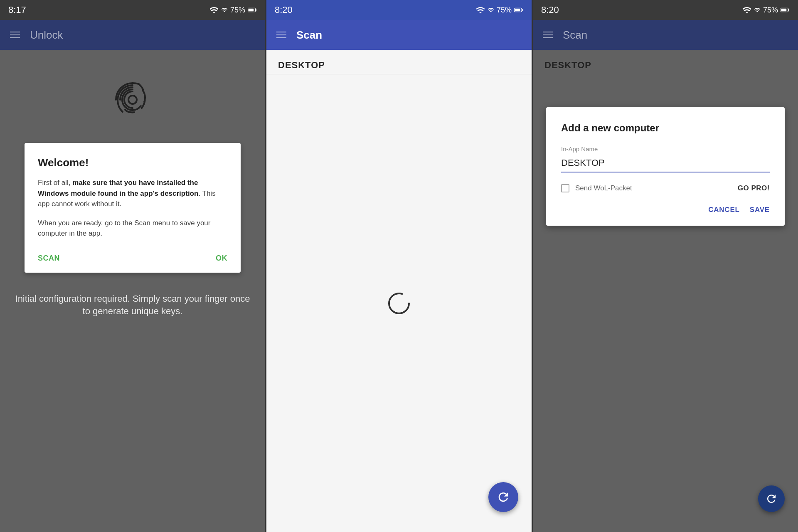 This screenshot has width=798, height=532. What do you see at coordinates (233, 10) in the screenshot?
I see `status-icons-1: 75%` at bounding box center [233, 10].